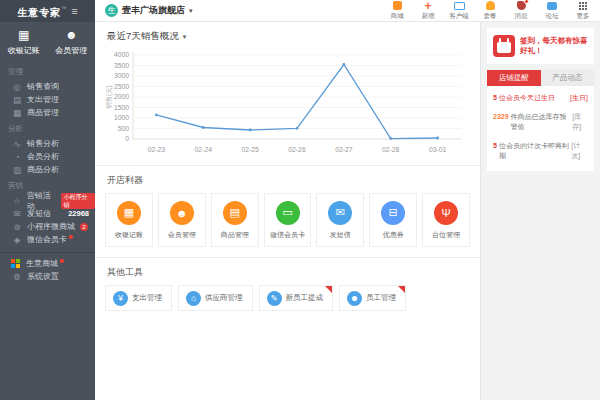 The image size is (600, 400). What do you see at coordinates (540, 46) in the screenshot?
I see `signin-banner: 签到，每天都有惊喜好礼！` at bounding box center [540, 46].